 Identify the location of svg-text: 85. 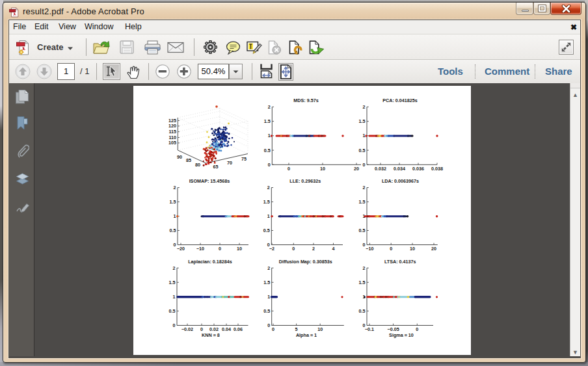
(189, 160).